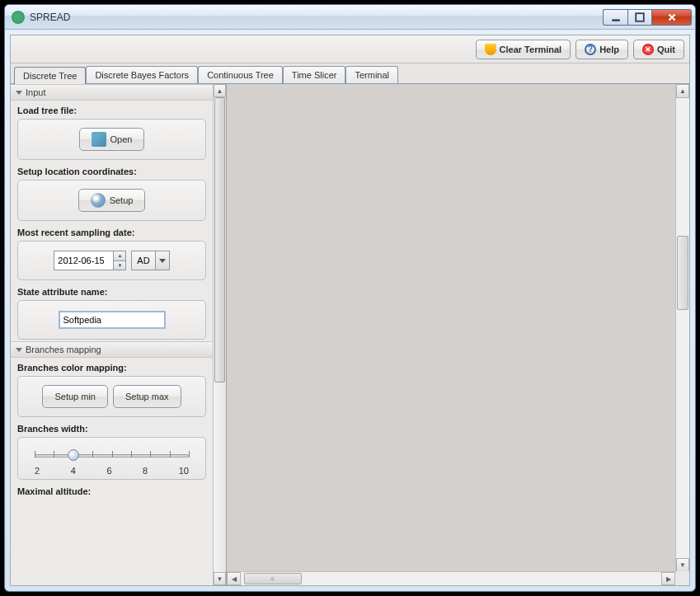 Image resolution: width=700 pixels, height=596 pixels. What do you see at coordinates (350, 17) in the screenshot?
I see `titlebar: SPREAD` at bounding box center [350, 17].